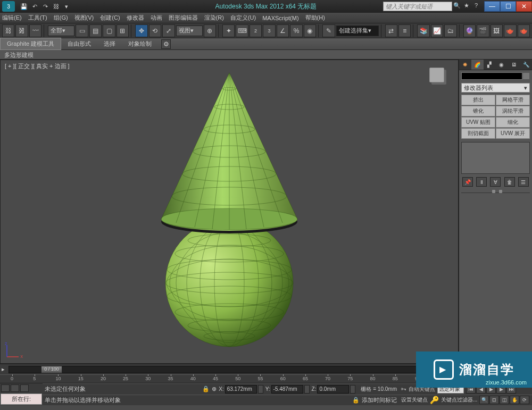  What do you see at coordinates (122, 31) in the screenshot?
I see `window-crossing-icon: ⊞` at bounding box center [122, 31].